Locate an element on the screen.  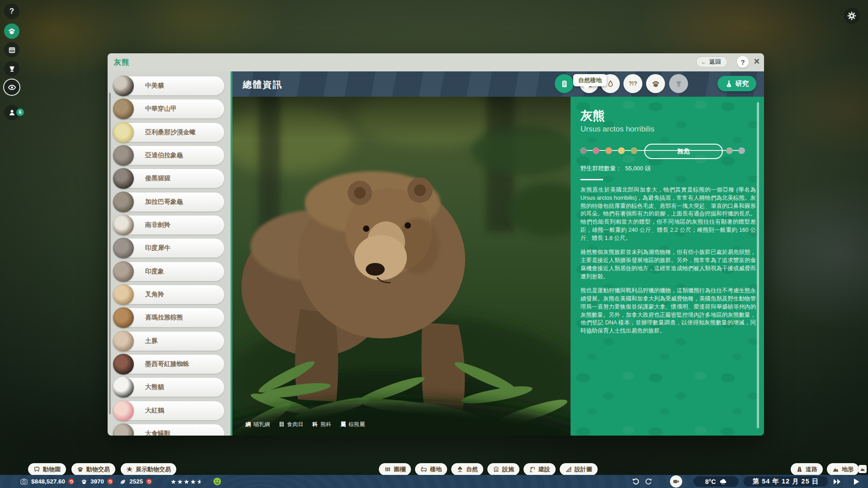
road-icon is located at coordinates (799, 469).